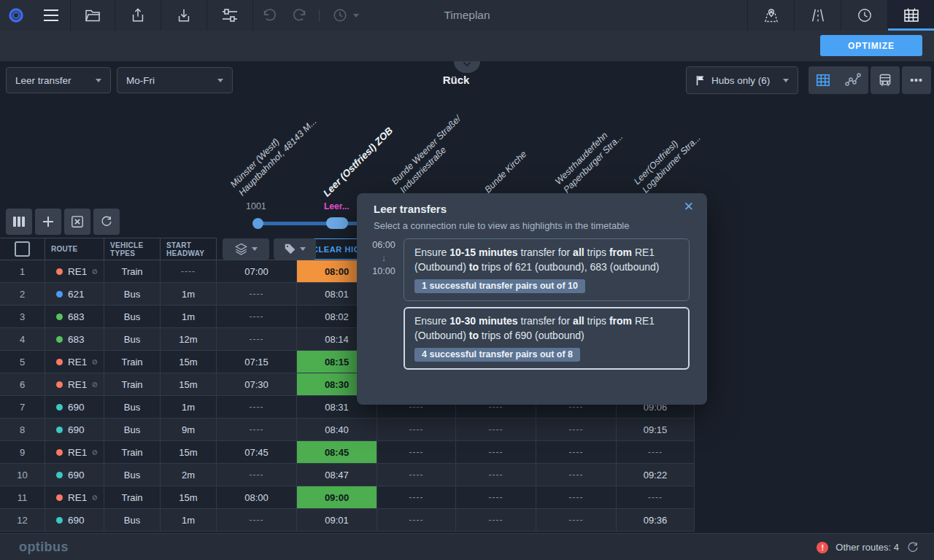 The image size is (934, 560). I want to click on tab-routes, so click(817, 15).